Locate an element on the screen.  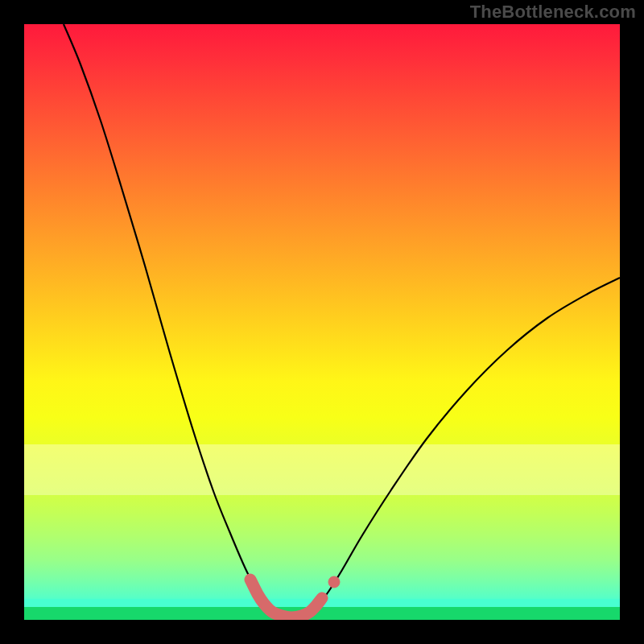
highlight-dot is located at coordinates (334, 582).